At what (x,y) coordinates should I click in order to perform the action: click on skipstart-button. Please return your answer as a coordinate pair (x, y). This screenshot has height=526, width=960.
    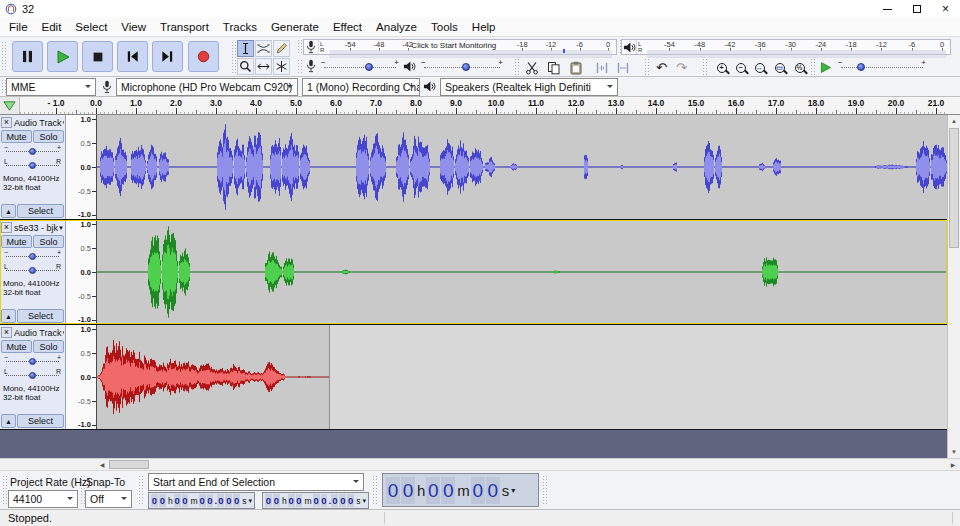
    Looking at the image, I should click on (132, 56).